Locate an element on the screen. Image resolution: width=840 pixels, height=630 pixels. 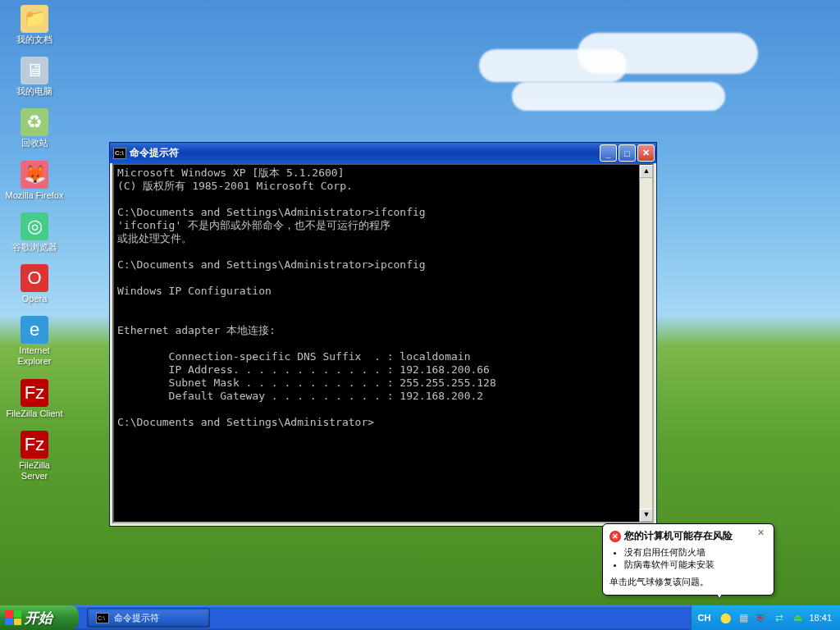
desktop-icon-label: FileZilla Server is located at coordinates (34, 471).